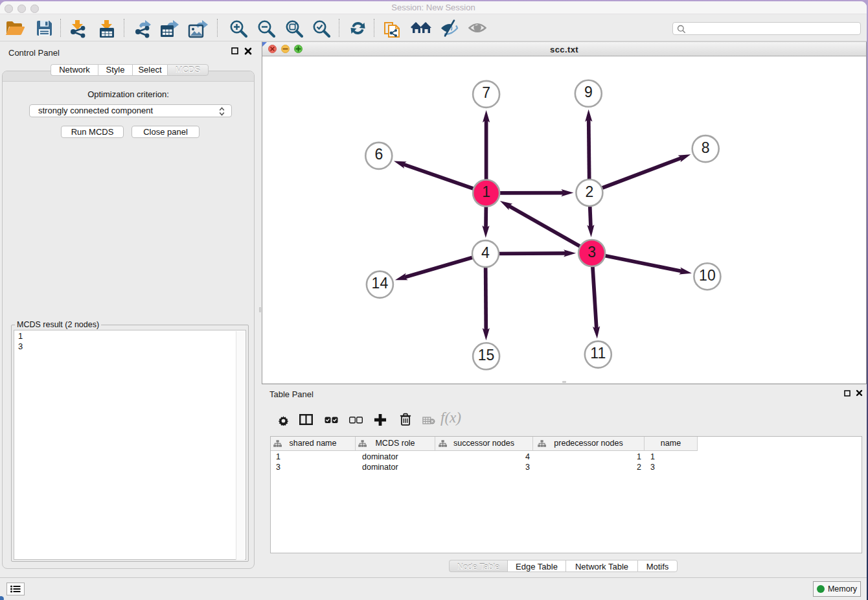 The height and width of the screenshot is (600, 868). What do you see at coordinates (706, 148) in the screenshot?
I see `svg-text: 8` at bounding box center [706, 148].